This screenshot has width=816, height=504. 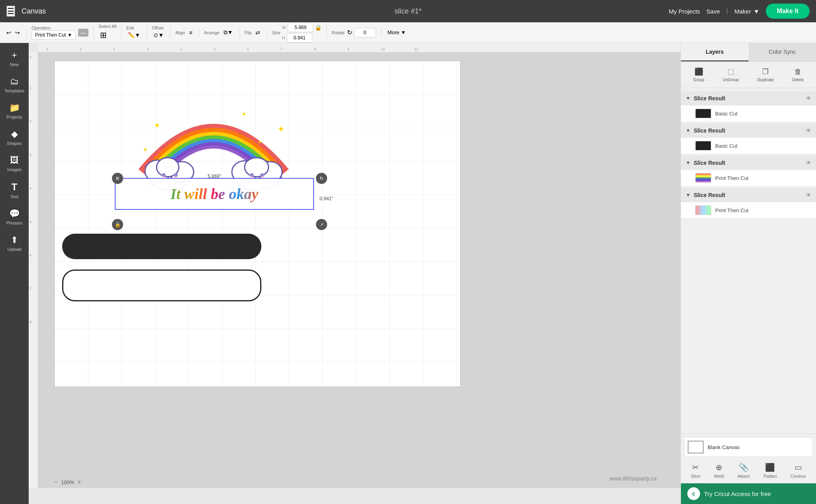 What do you see at coordinates (14, 55) in the screenshot?
I see `new-icon: +` at bounding box center [14, 55].